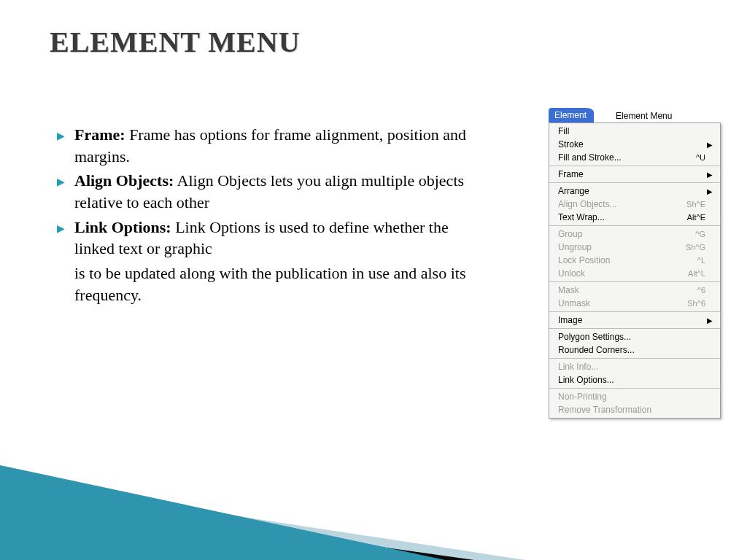 The width and height of the screenshot is (747, 560). What do you see at coordinates (270, 238) in the screenshot?
I see `bullet-item: ▶ Link Options: Link Options is used to …` at bounding box center [270, 238].